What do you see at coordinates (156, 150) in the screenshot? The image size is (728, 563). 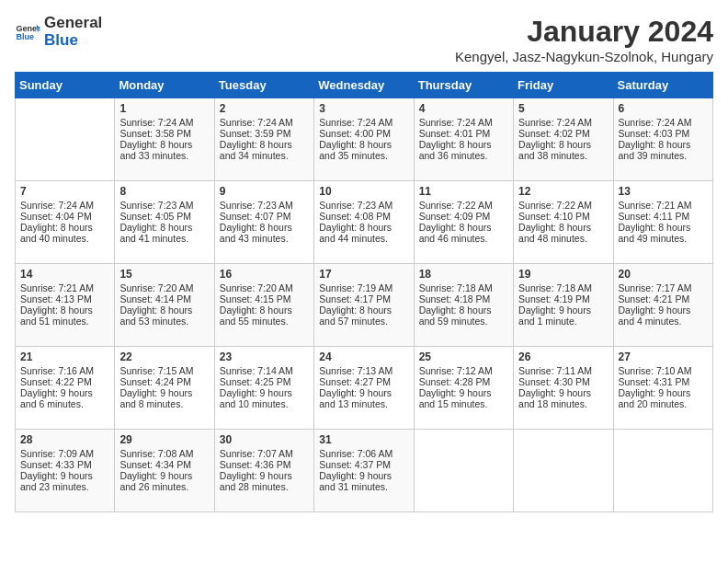 I see `daylight-text: Daylight: 8 hours and 33 minutes.` at bounding box center [156, 150].